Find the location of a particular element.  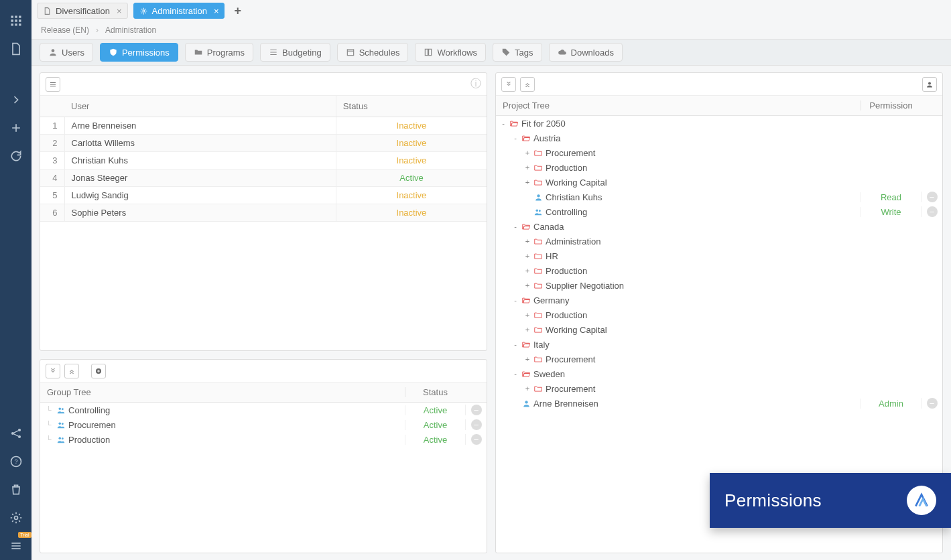

add-group-button is located at coordinates (99, 371).